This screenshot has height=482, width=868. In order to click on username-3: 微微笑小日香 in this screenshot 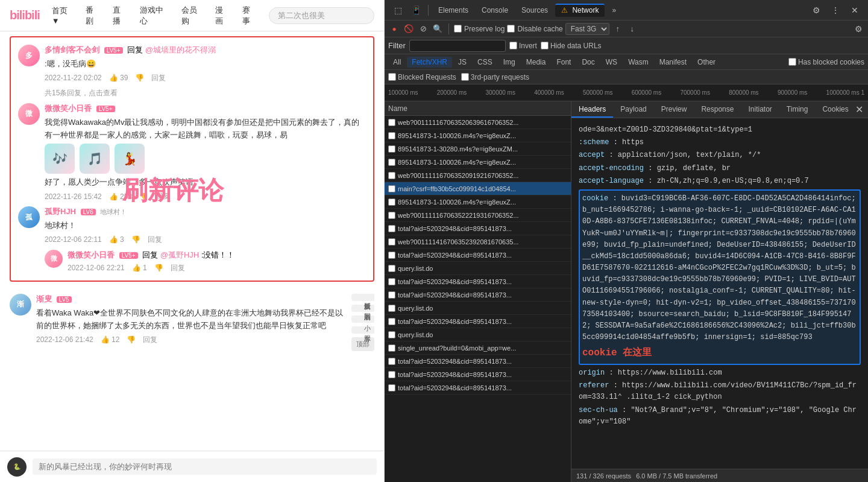, I will do `click(68, 109)`.